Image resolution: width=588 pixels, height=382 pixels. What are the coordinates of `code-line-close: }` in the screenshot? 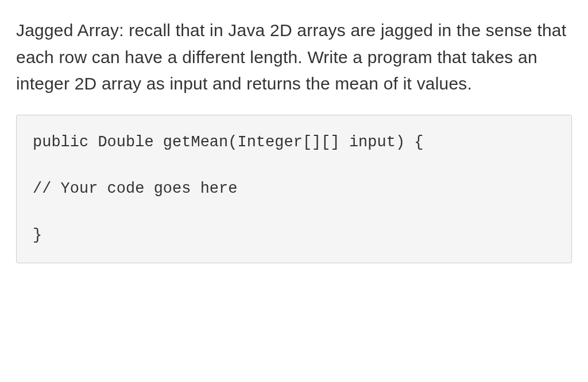 It's located at (294, 235).